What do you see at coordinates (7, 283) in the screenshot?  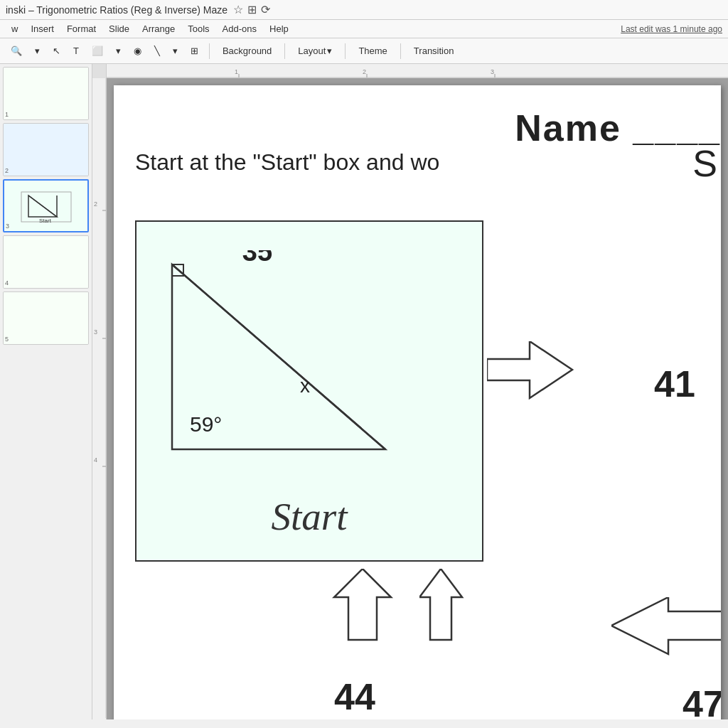 I see `slide-4-number: 4` at bounding box center [7, 283].